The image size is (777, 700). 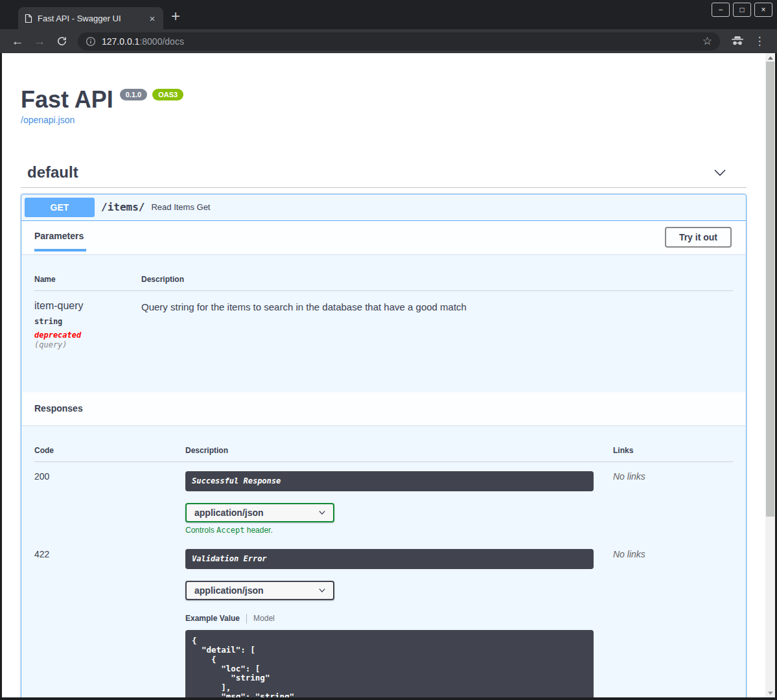 What do you see at coordinates (389, 664) in the screenshot?
I see `example-json-block: { "detail": [ { "loc": [ "string" ], "ms…` at bounding box center [389, 664].